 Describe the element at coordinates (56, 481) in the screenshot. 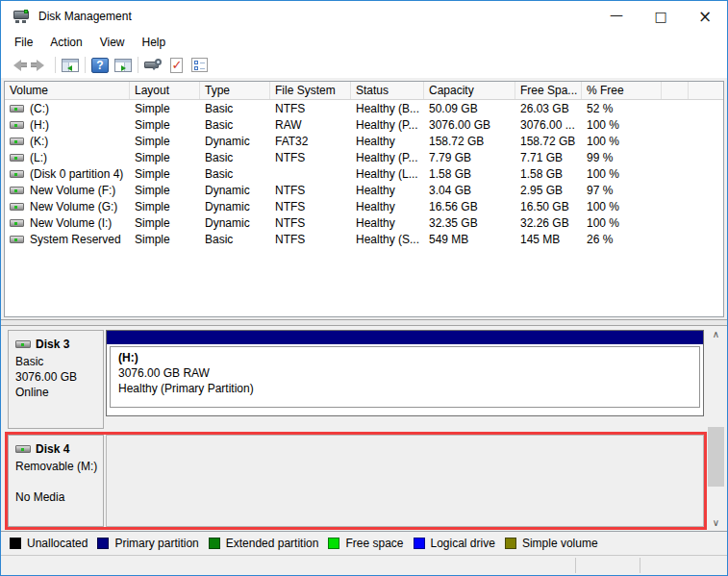

I see `disk4-label-panel: Disk 4 Removable (M:) No Media` at that location.